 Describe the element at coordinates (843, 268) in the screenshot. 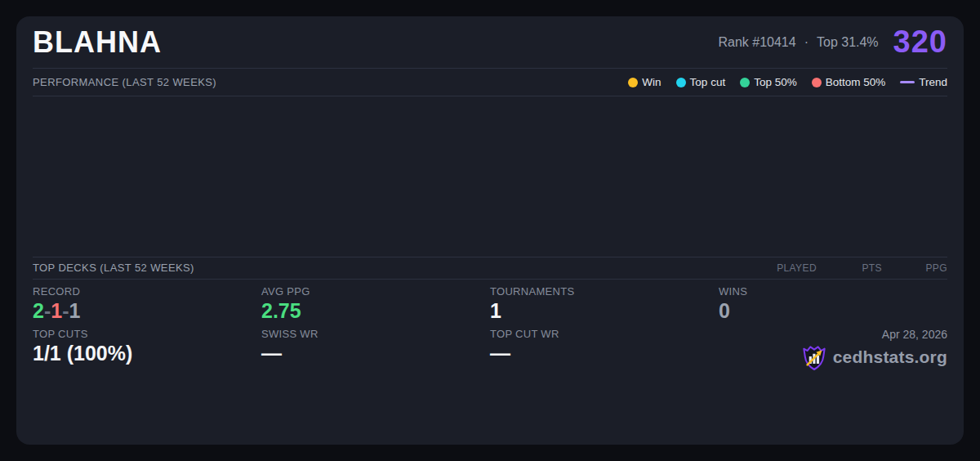

I see `top-decks-columns: PLAYED PTS PPG` at that location.